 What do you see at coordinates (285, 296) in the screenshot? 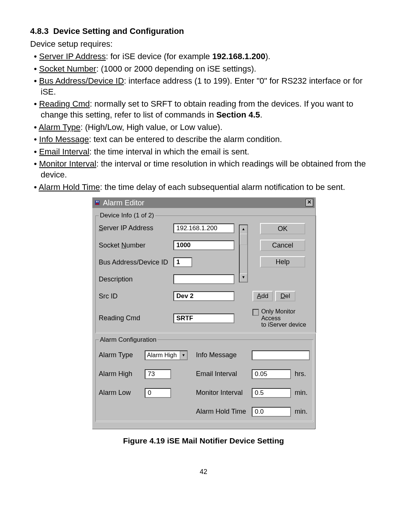
I see `del-button: Del` at bounding box center [285, 296].